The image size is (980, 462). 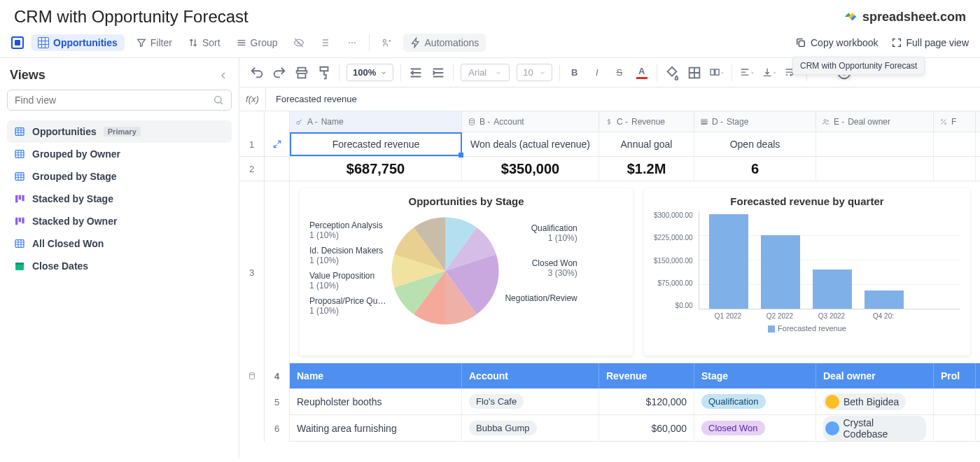 What do you see at coordinates (672, 73) in the screenshot?
I see `fill-color-button` at bounding box center [672, 73].